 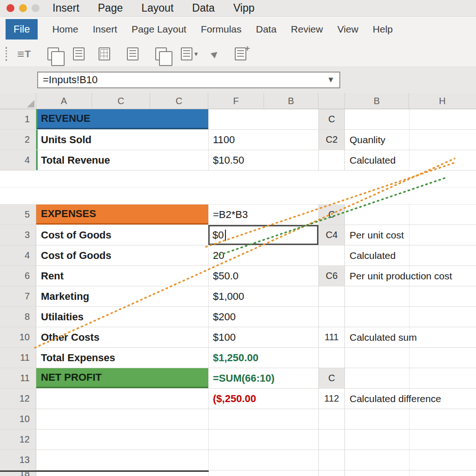 I want to click on cell-expenses-header: EXPENSES, so click(x=122, y=215).